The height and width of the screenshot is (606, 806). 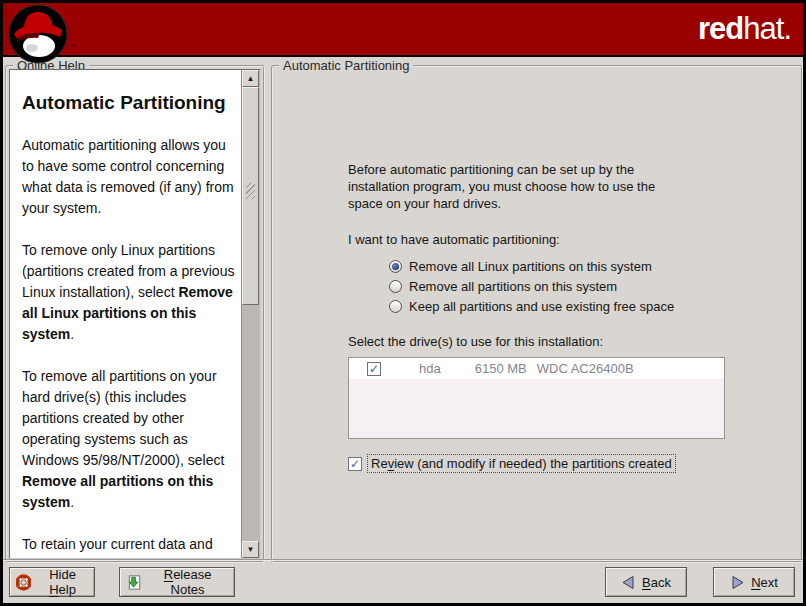 I want to click on footer-bar: Hide Help Release Notes Back Next, so click(x=403, y=581).